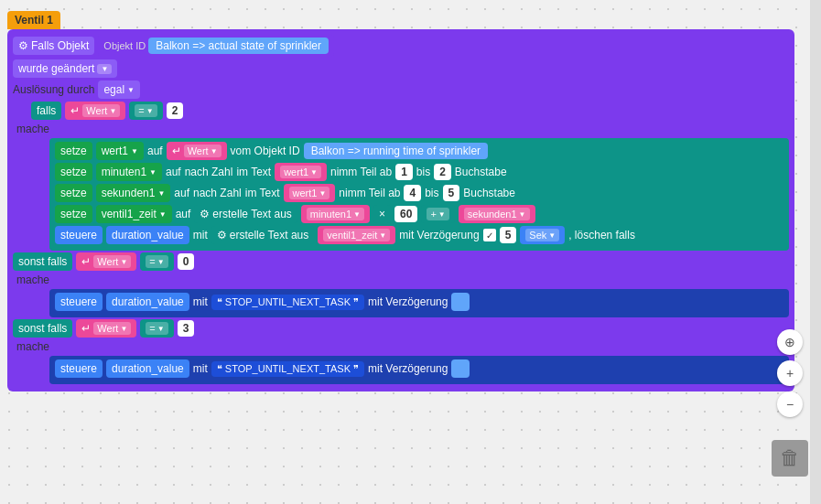  What do you see at coordinates (309, 193) in the screenshot?
I see `wert3-dropdown: wert1` at bounding box center [309, 193].